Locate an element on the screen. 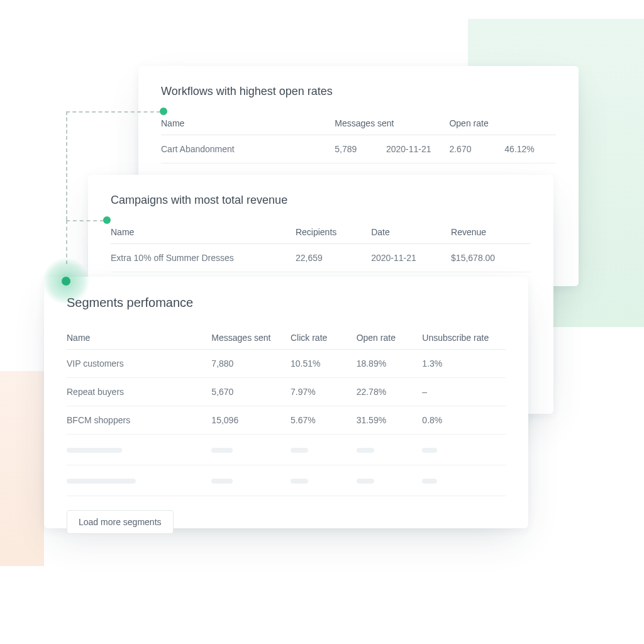 The image size is (644, 644). cell-value: 2.670 is located at coordinates (477, 150).